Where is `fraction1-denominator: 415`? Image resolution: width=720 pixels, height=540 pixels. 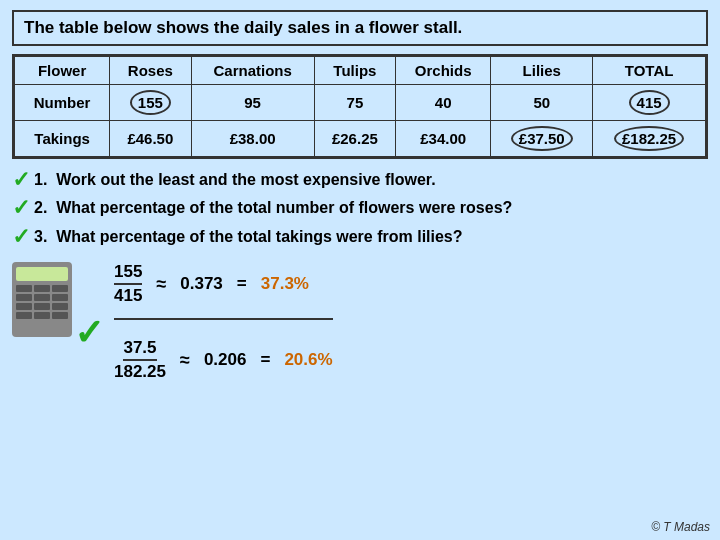
fraction1-denominator: 415 is located at coordinates (128, 296).